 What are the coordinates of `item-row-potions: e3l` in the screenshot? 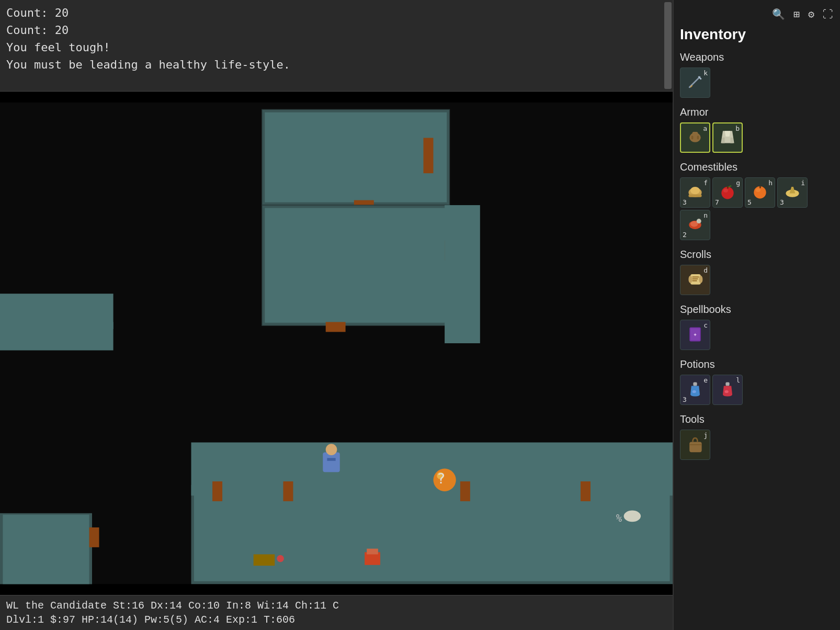 It's located at (757, 391).